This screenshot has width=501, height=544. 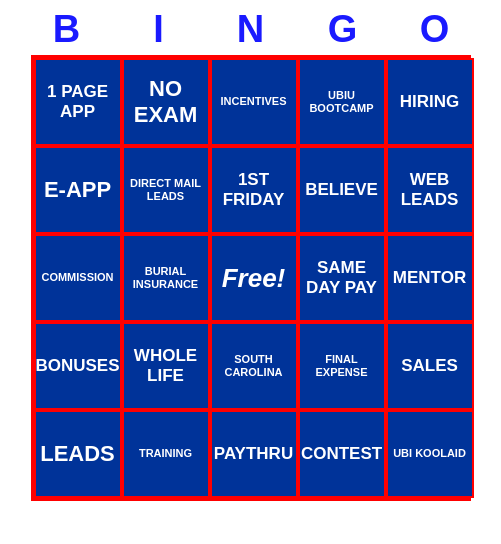 I want to click on cell-3-4: SALES, so click(x=430, y=366).